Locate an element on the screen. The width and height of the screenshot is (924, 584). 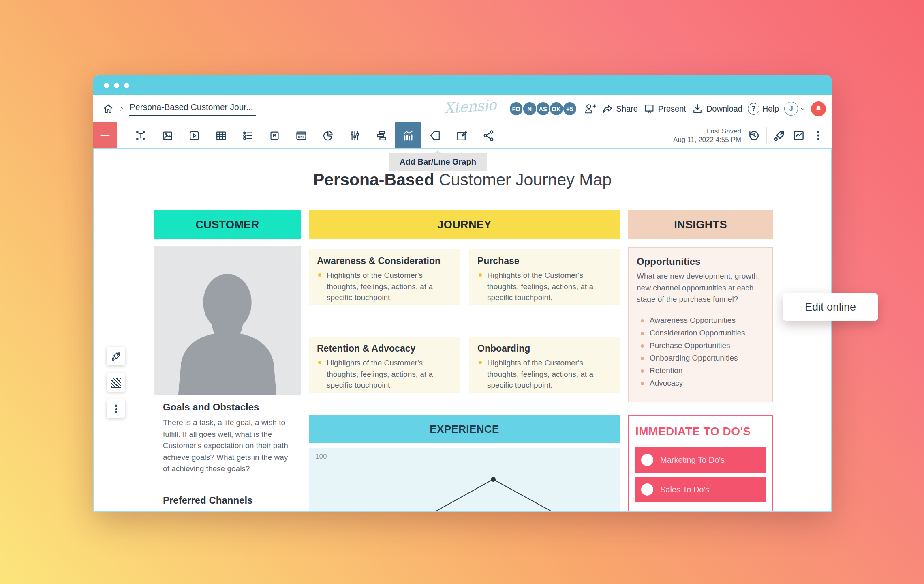
present-icon is located at coordinates (649, 109).